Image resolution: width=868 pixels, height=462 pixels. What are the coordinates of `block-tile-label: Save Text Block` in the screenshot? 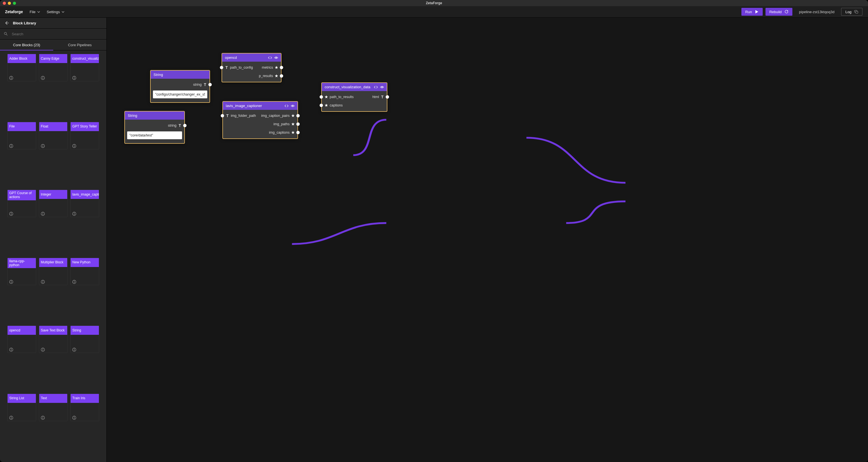 It's located at (53, 330).